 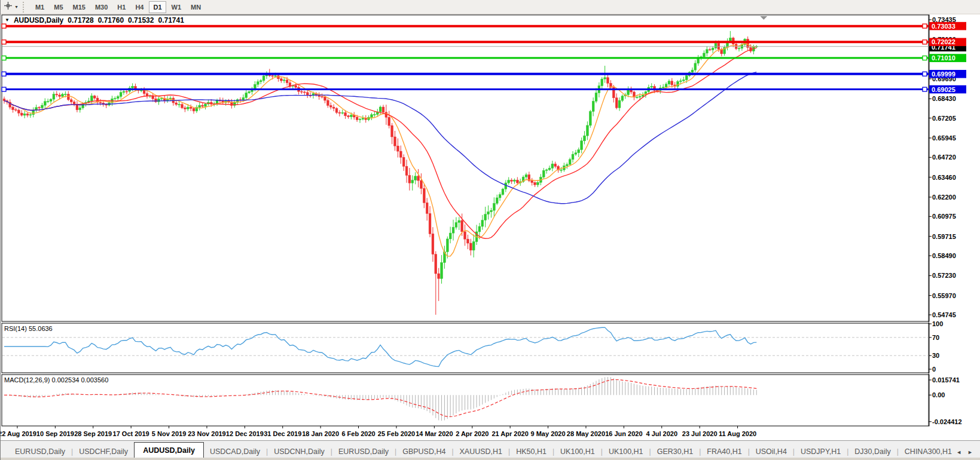 What do you see at coordinates (39, 7) in the screenshot?
I see `timeframe-button-m1: M1` at bounding box center [39, 7].